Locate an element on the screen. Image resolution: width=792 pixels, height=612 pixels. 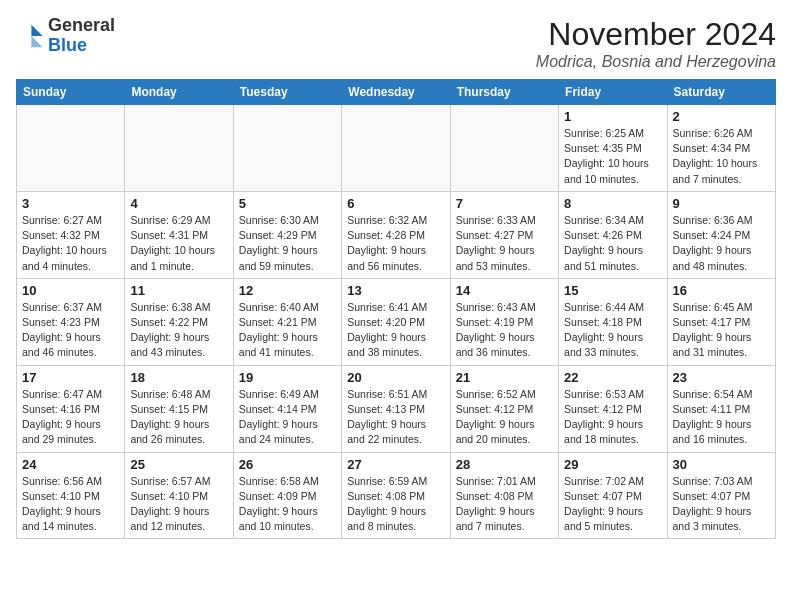
calendar-cell: 30Sunrise: 7:03 AM Sunset: 4:07 PM Dayli… is located at coordinates (721, 496).